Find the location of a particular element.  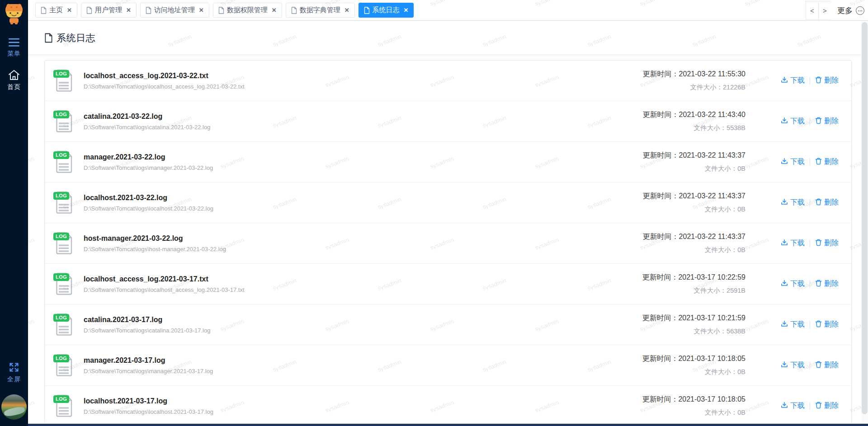

scrollbar-thumb is located at coordinates (864, 218).